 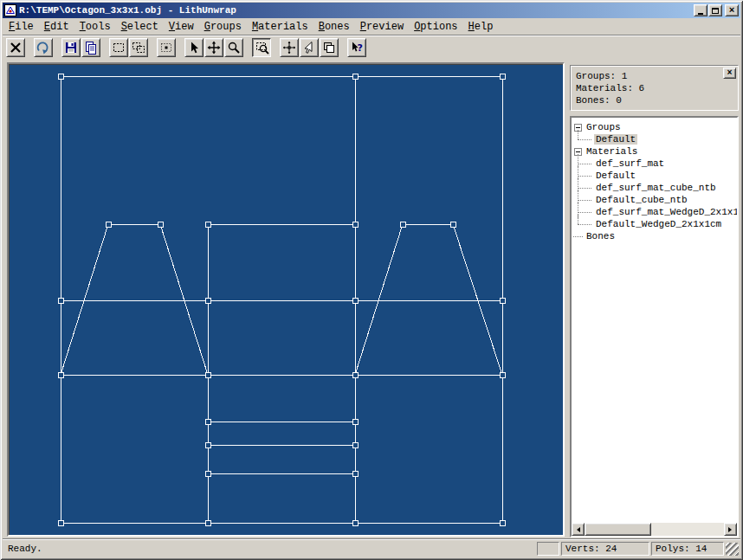 What do you see at coordinates (91, 48) in the screenshot?
I see `copy-button` at bounding box center [91, 48].